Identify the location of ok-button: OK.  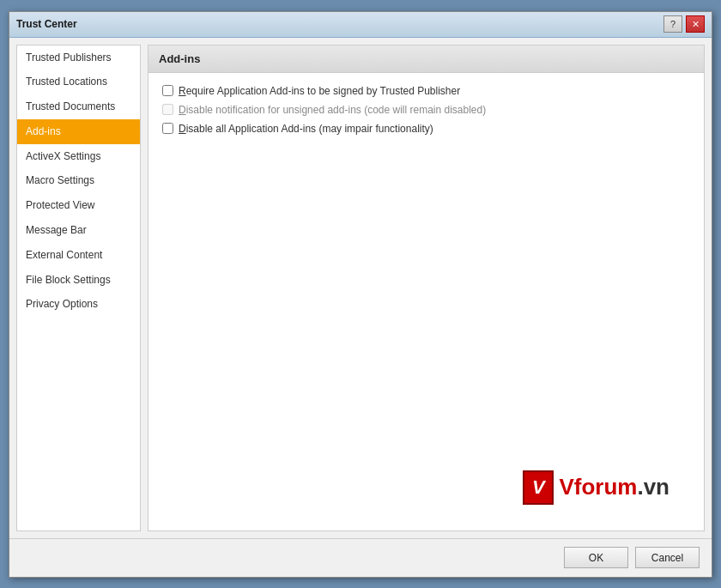
(596, 558).